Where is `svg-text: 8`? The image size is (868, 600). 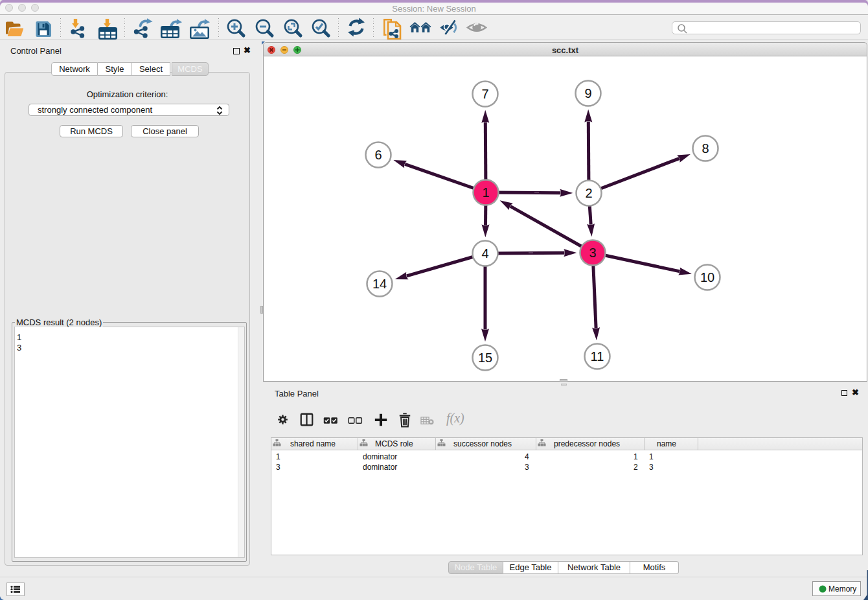
svg-text: 8 is located at coordinates (705, 148).